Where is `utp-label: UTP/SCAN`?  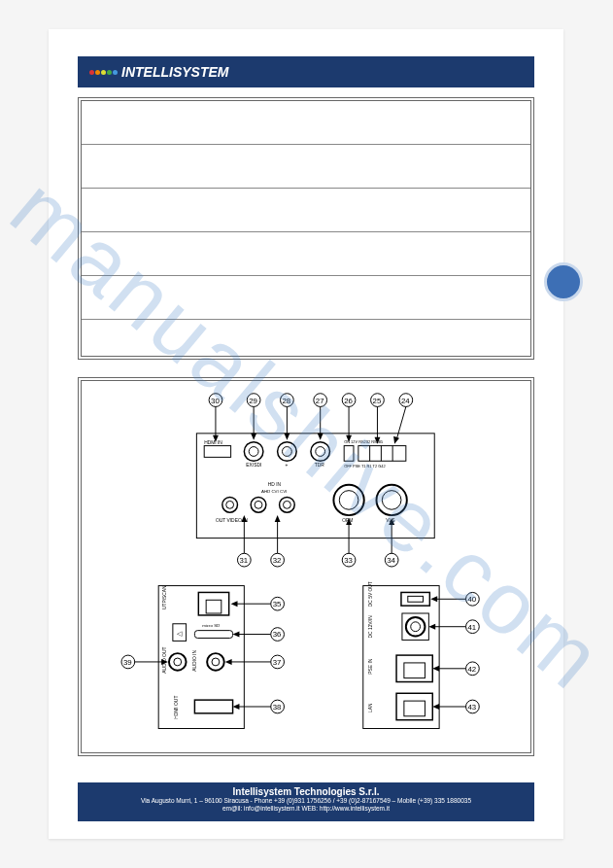 utp-label: UTP/SCAN is located at coordinates (165, 597).